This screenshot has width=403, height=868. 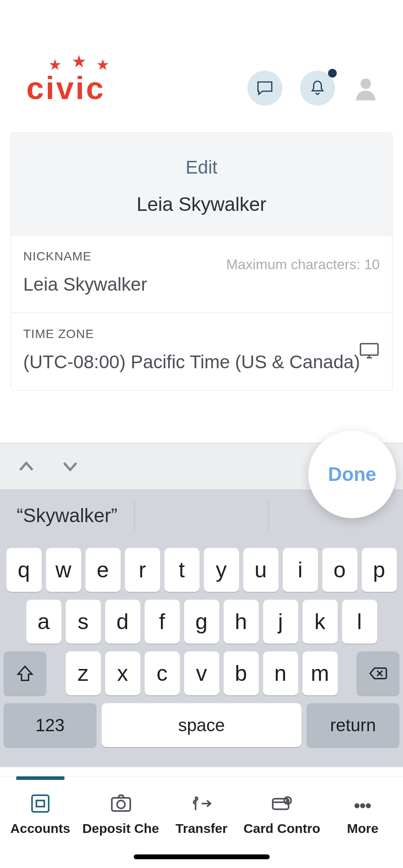 I want to click on nickname-row: NICKNAME Leia Skywalker Maximum characte…, so click(x=202, y=274).